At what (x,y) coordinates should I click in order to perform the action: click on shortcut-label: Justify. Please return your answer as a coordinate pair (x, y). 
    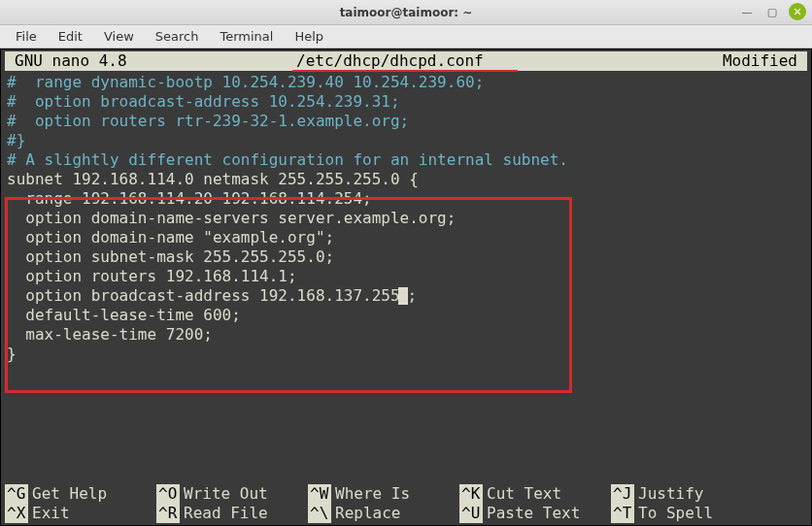
    Looking at the image, I should click on (668, 494).